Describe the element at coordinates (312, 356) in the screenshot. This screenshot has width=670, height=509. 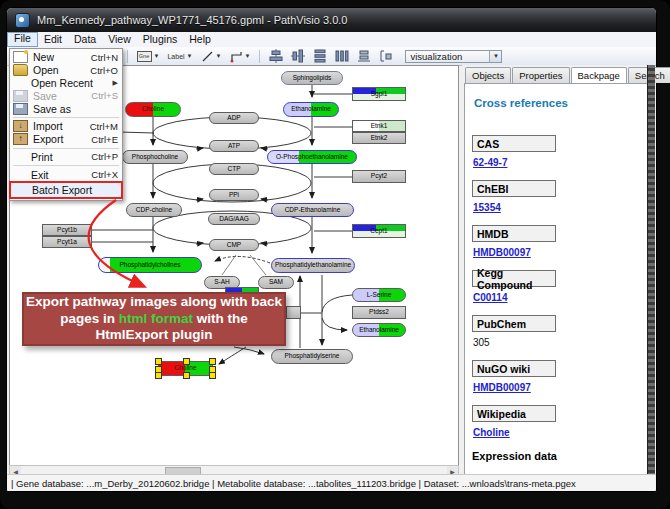
I see `pathway-node-phosphatidylserine: Phosphatidylserine` at that location.